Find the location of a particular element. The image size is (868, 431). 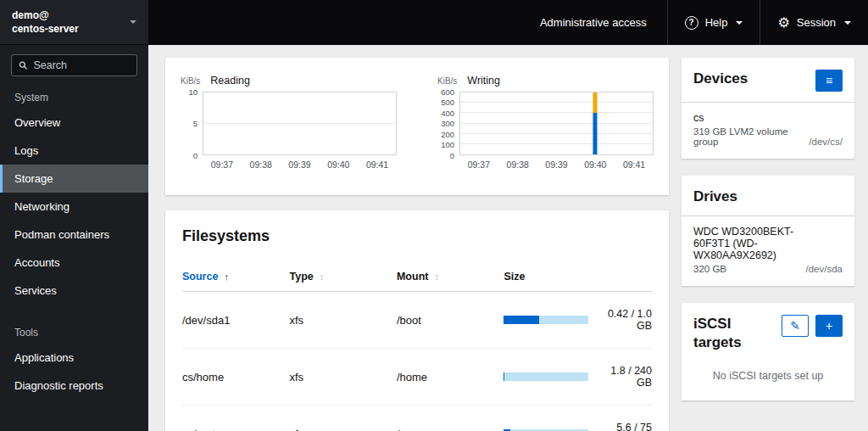

list-item: WDC WD3200BEKT-60F3T1 (WD-WX80AA9X2692) … is located at coordinates (768, 245).